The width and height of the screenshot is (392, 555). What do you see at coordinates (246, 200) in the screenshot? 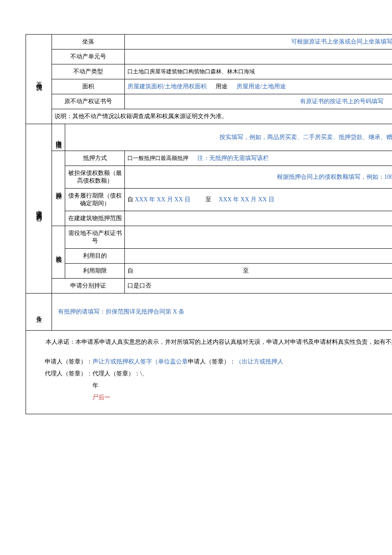
I see `period-to: XXX 年 XX 月 XX 日` at bounding box center [246, 200].